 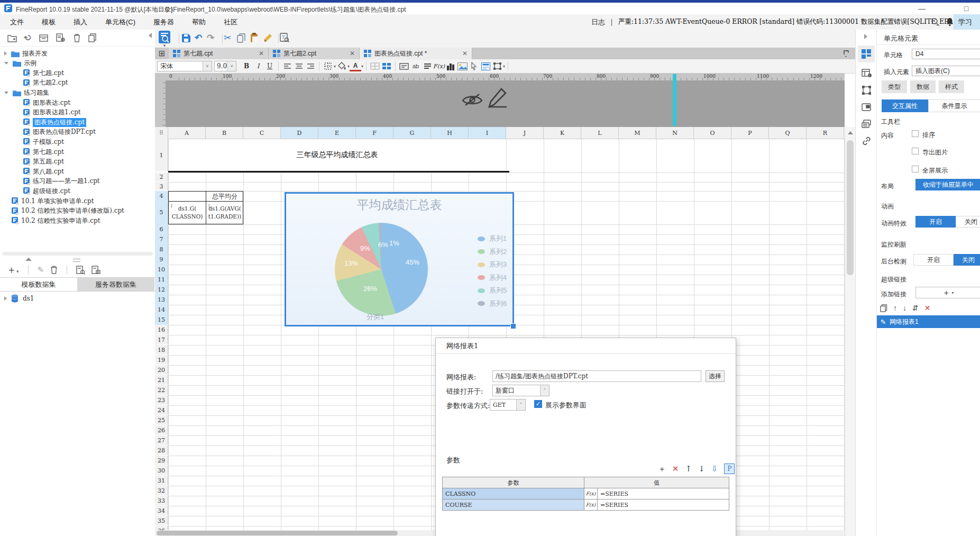 I want to click on save-icon, so click(x=186, y=38).